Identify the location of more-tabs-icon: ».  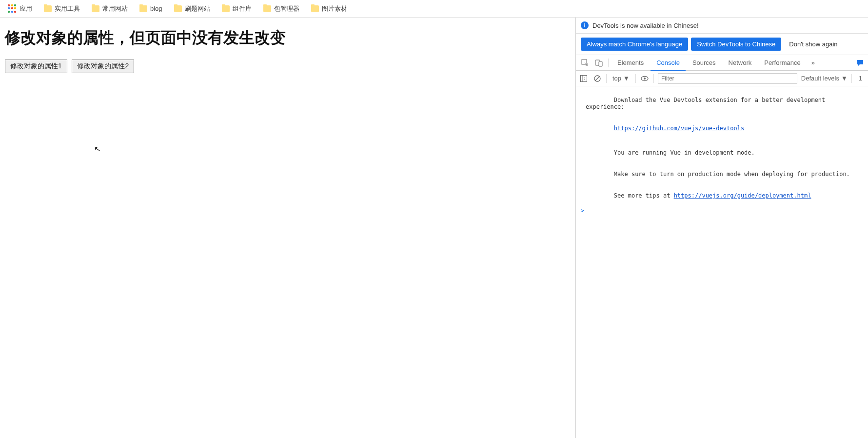
(813, 62).